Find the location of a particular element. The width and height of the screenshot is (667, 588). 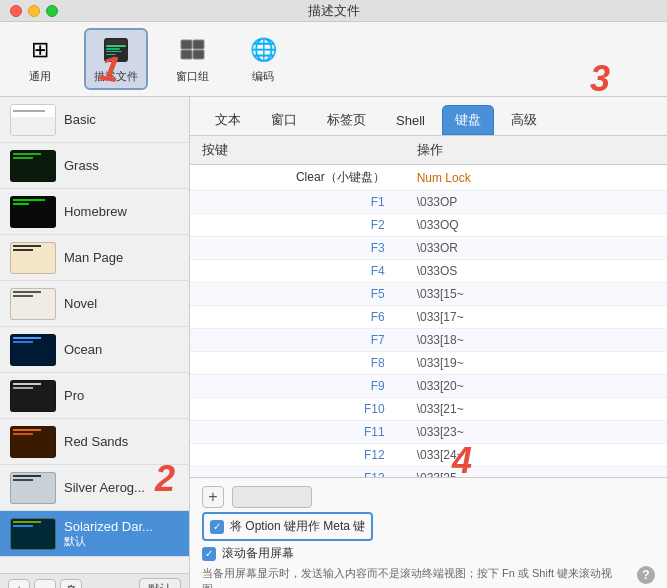

sidebar-item-name-homebrew: Homebrew is located at coordinates (122, 212).